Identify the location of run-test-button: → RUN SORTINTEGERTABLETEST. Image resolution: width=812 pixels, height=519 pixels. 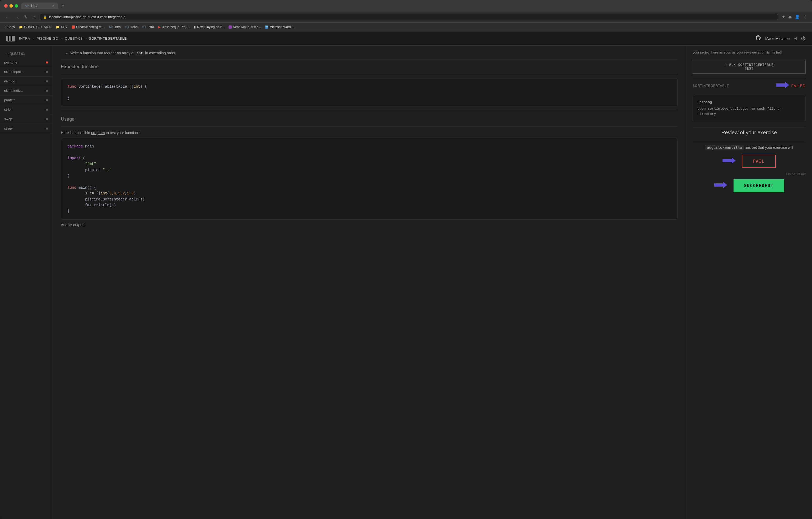
(749, 67).